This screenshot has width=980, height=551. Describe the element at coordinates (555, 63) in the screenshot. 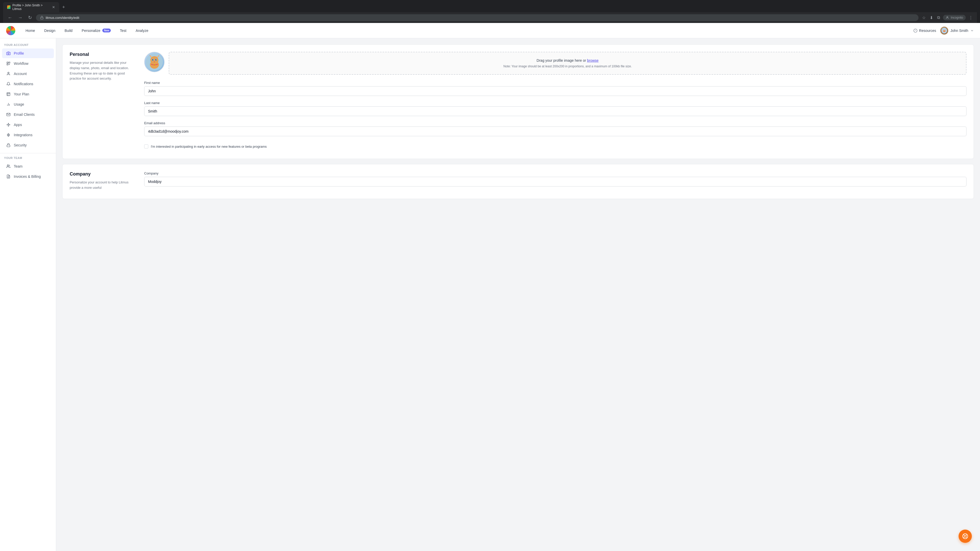

I see `profile-image-row: Drag your profile image here or browse N…` at that location.